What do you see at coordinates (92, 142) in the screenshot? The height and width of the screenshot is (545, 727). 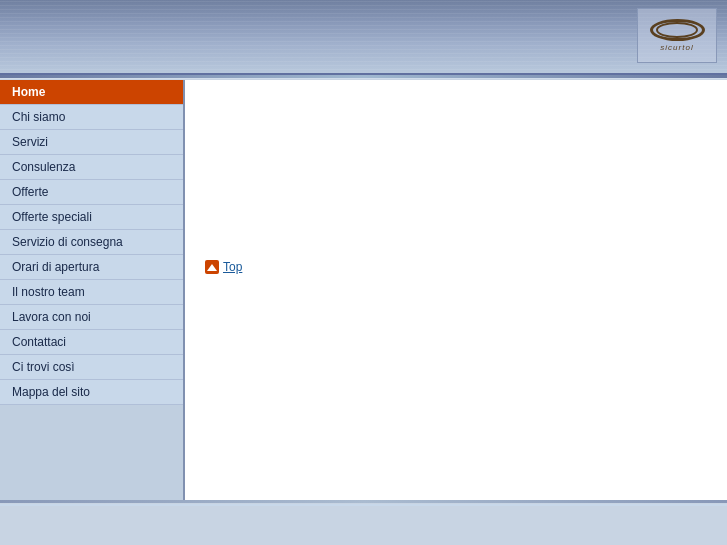 I see `sidebar-item-servizi: Servizi` at bounding box center [92, 142].